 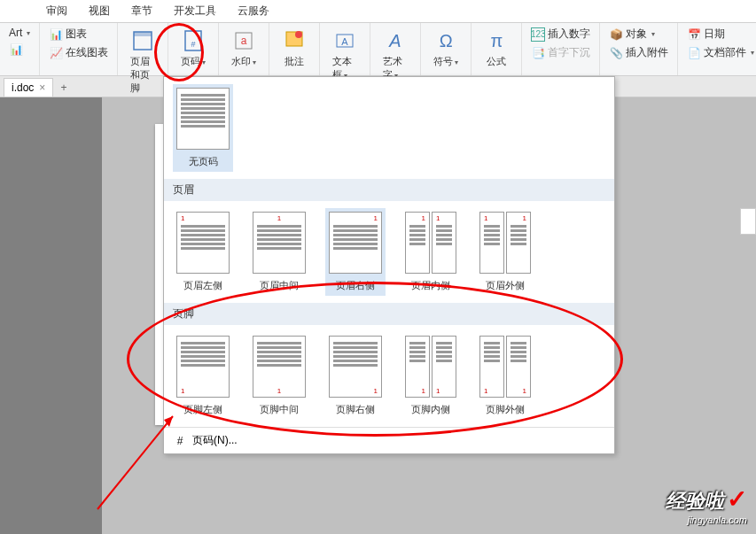 What do you see at coordinates (431, 375) in the screenshot?
I see `option-footer-inside: 1 1 页脚内侧` at bounding box center [431, 375].